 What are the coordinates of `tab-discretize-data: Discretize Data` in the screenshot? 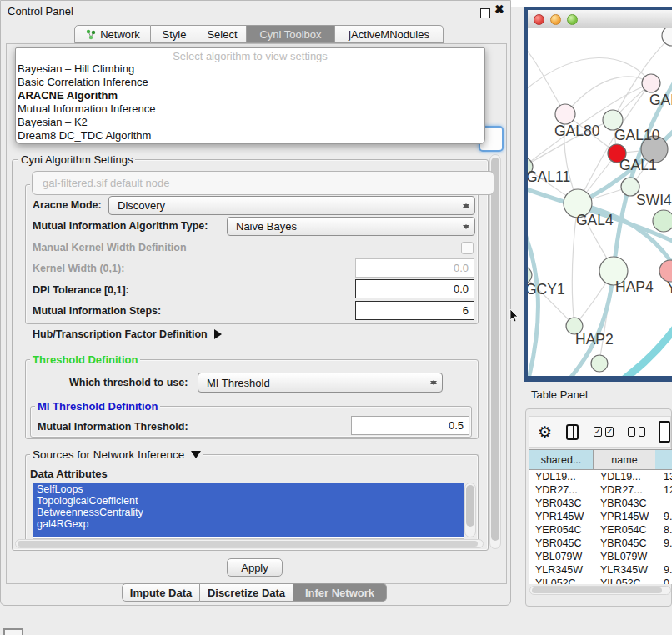 It's located at (247, 592).